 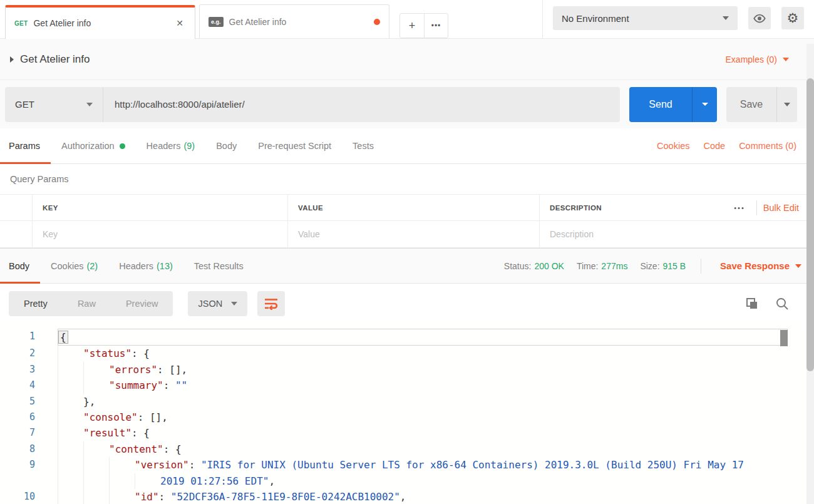 I want to click on code-line: 1{, so click(x=407, y=337).